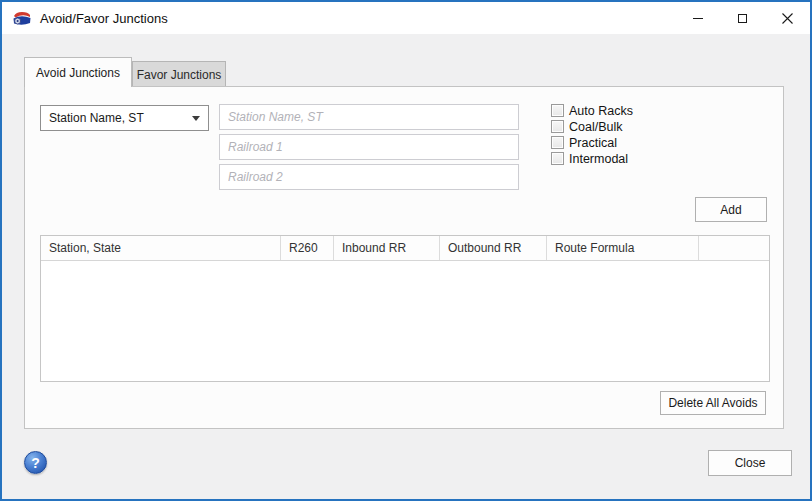 The width and height of the screenshot is (812, 501). What do you see at coordinates (596, 127) in the screenshot?
I see `coal-bulk-label: Coal/Bulk` at bounding box center [596, 127].